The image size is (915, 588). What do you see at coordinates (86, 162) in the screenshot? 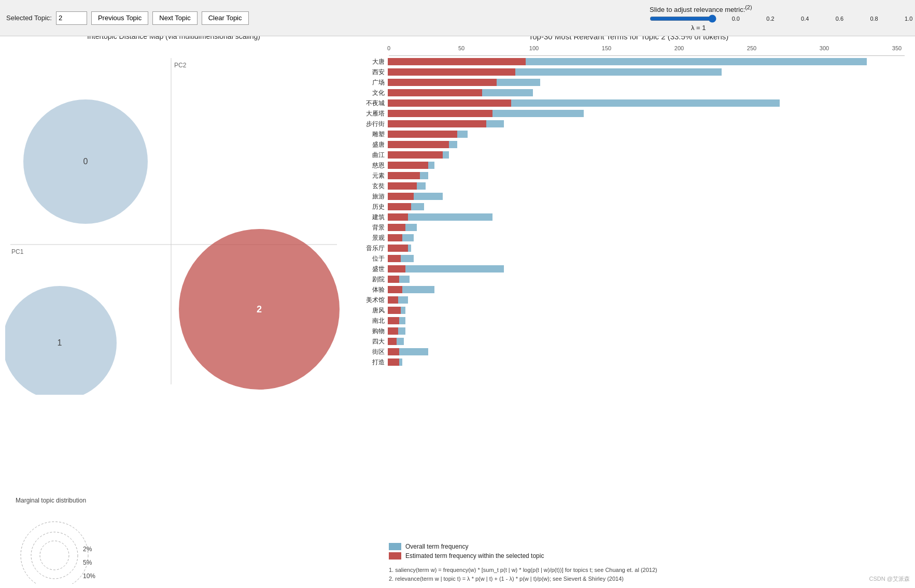
I see `topic-label-0: 0` at bounding box center [86, 162].